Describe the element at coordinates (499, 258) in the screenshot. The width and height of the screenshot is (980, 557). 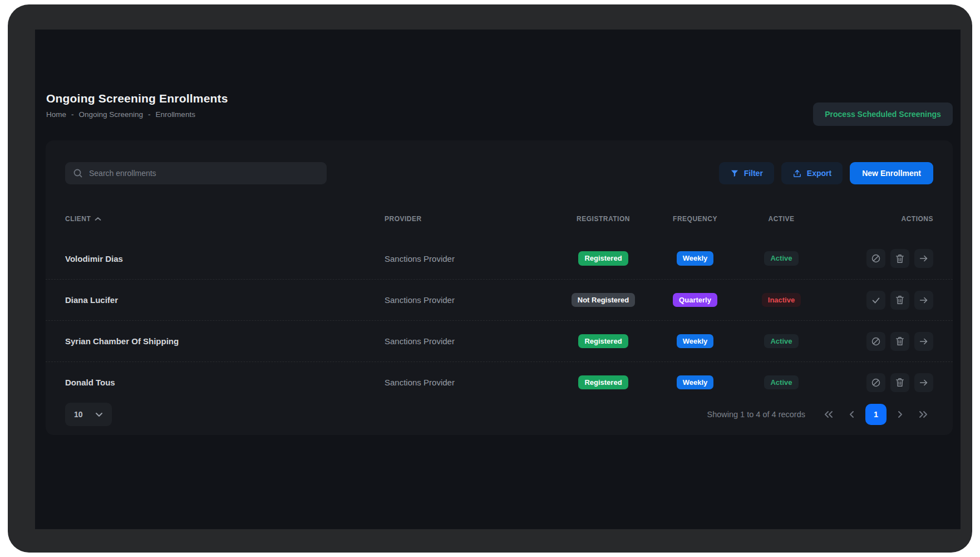
I see `table-row: Volodimir Dias Sanctions Provider Regist…` at that location.